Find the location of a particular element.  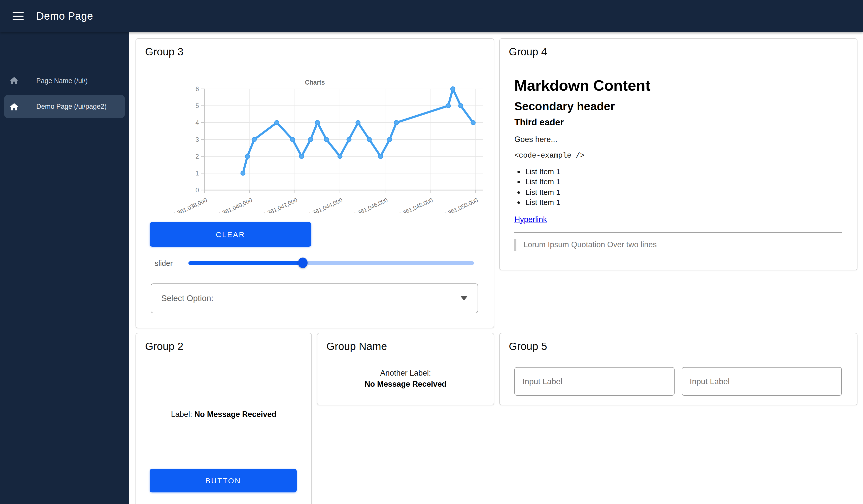

svg-text: 0 is located at coordinates (197, 190).